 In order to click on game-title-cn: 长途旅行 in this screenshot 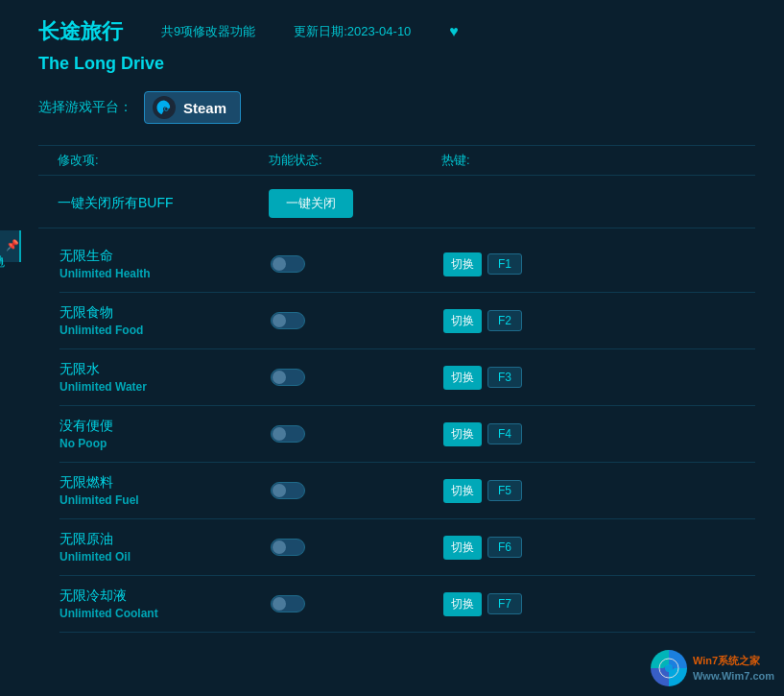, I will do `click(81, 32)`.